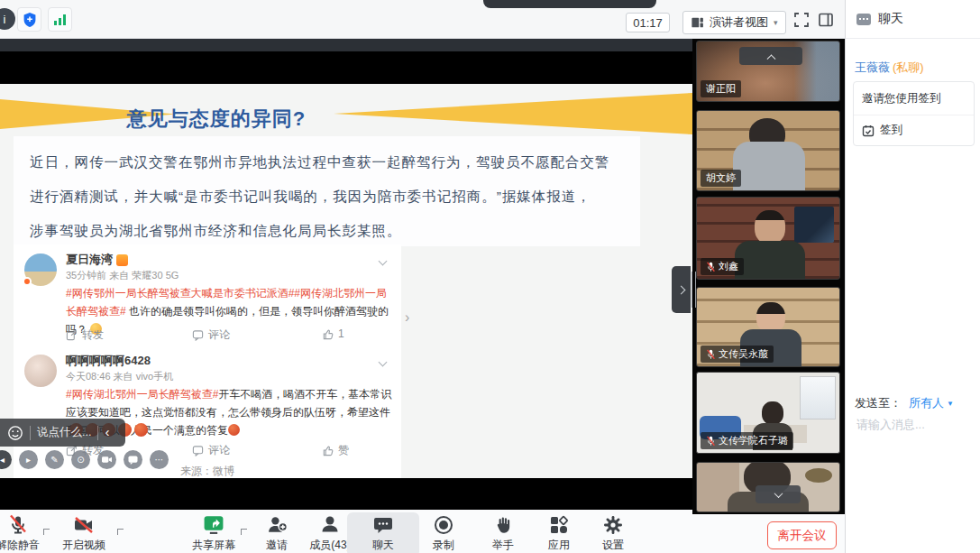  I want to click on share-screen-icon, so click(214, 525).